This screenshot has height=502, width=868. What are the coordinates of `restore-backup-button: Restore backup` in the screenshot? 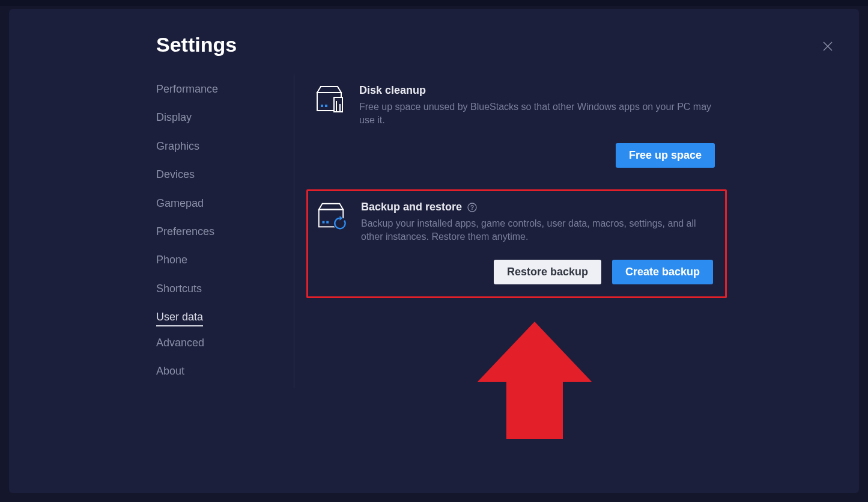 It's located at (548, 272).